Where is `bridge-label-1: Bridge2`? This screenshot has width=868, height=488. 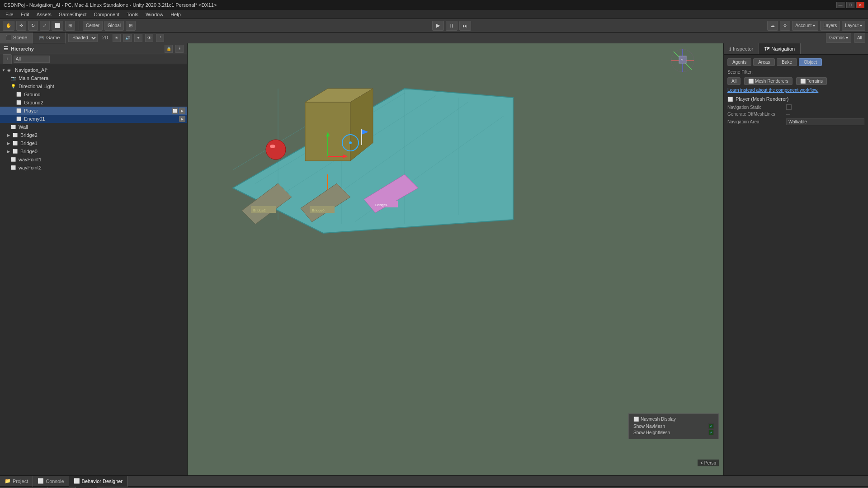 bridge-label-1: Bridge2 is located at coordinates (259, 211).